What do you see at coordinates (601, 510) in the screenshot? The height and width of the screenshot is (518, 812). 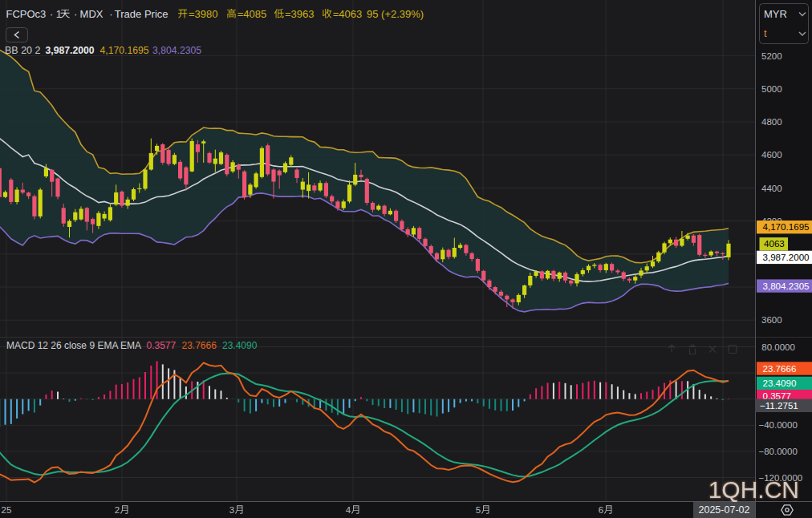 I see `svg-text: 6` at bounding box center [601, 510].